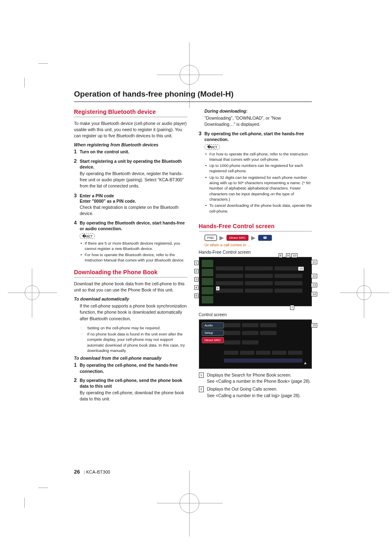 The width and height of the screenshot is (392, 555). Describe the element at coordinates (211, 238) in the screenshot. I see `fnc-button: FNC` at that location.